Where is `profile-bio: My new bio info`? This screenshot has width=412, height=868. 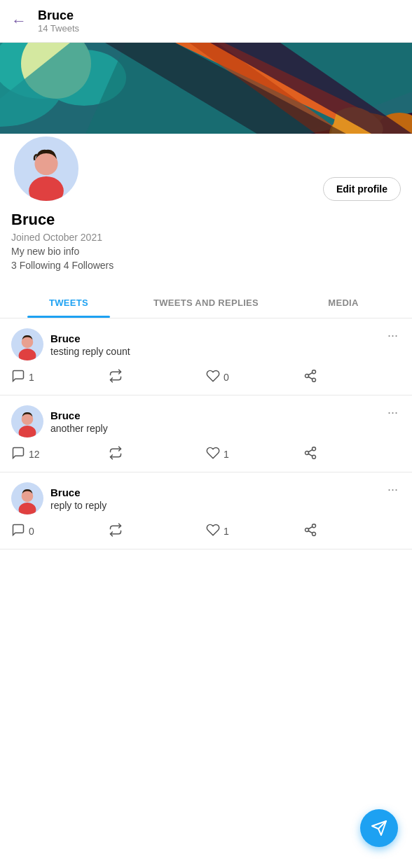
profile-bio: My new bio info is located at coordinates (206, 251).